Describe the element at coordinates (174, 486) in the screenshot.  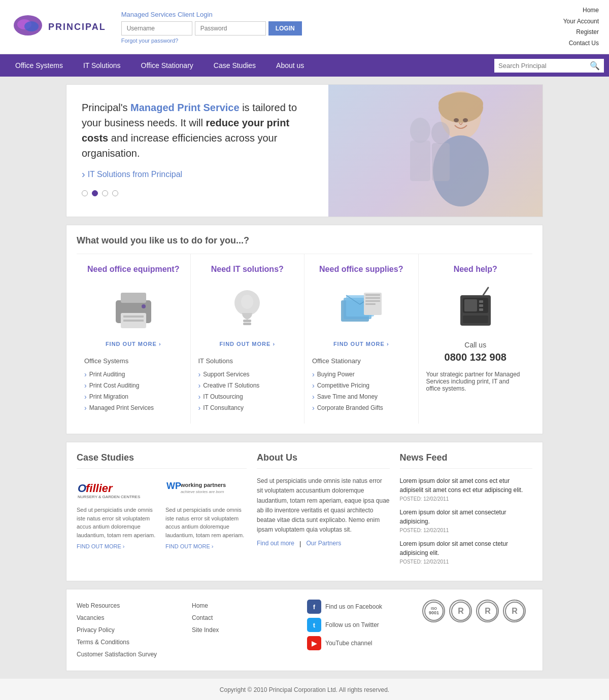
I see `svg-text: WP` at that location.